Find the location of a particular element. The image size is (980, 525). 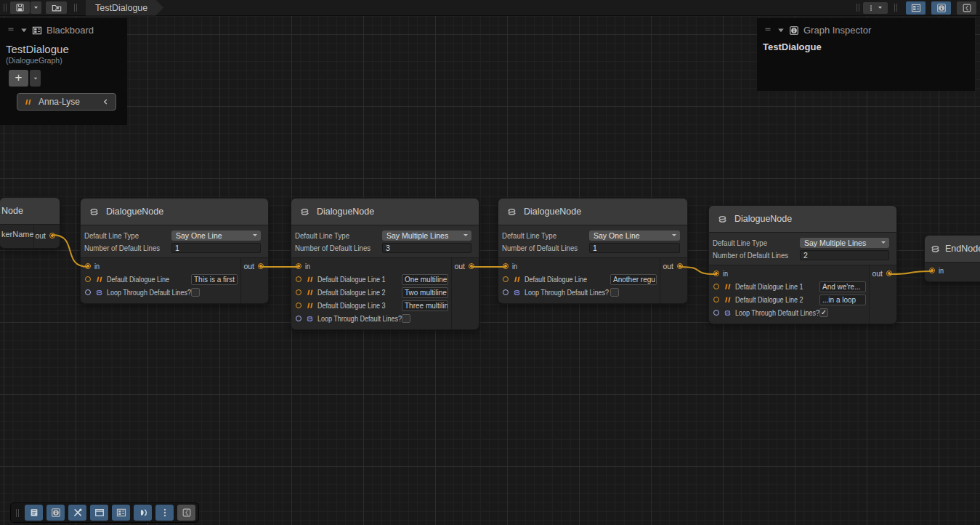

port-row: kerName is located at coordinates (17, 234).